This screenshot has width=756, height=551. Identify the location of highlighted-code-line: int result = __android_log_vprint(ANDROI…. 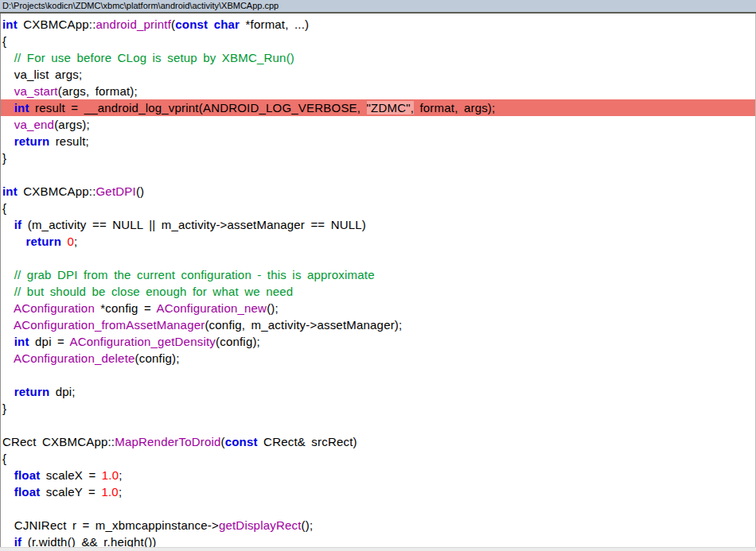
(378, 108).